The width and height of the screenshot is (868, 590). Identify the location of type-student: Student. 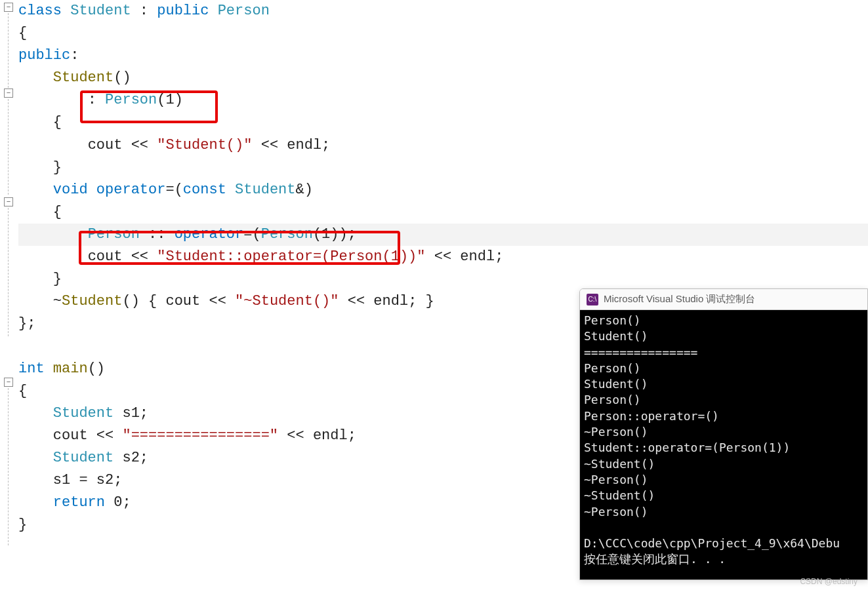
(100, 10).